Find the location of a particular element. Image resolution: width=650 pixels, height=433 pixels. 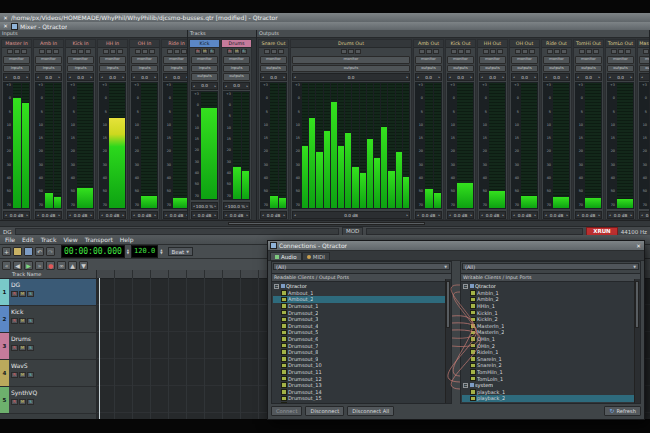

port-row-drumsout-13: Drumsout_13 is located at coordinates (359, 386).